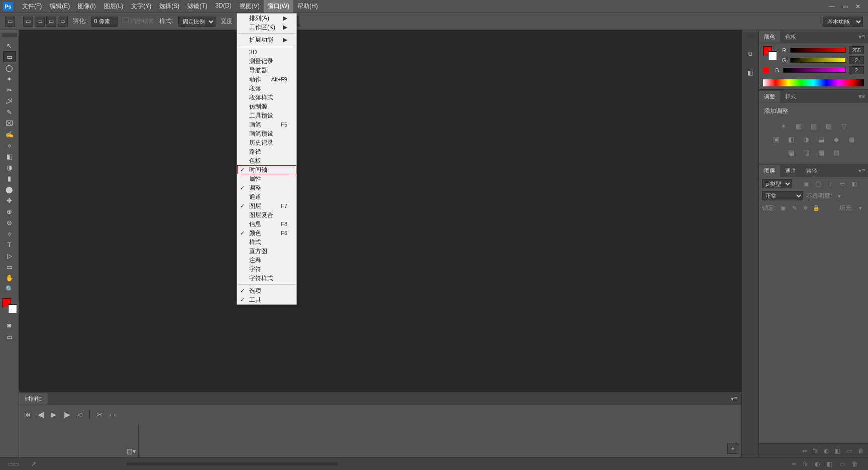  What do you see at coordinates (267, 18) in the screenshot?
I see `window-menu-item: 排列(A)▶` at bounding box center [267, 18].